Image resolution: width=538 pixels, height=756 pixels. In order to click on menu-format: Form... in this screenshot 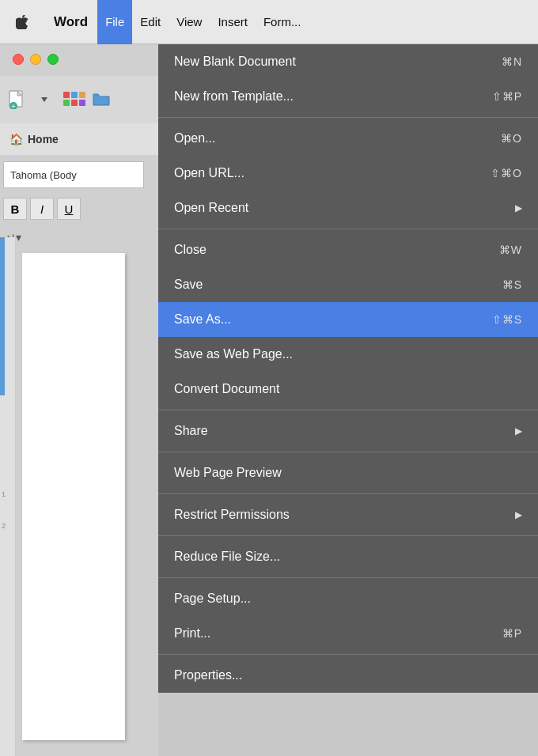, I will do `click(282, 22)`.